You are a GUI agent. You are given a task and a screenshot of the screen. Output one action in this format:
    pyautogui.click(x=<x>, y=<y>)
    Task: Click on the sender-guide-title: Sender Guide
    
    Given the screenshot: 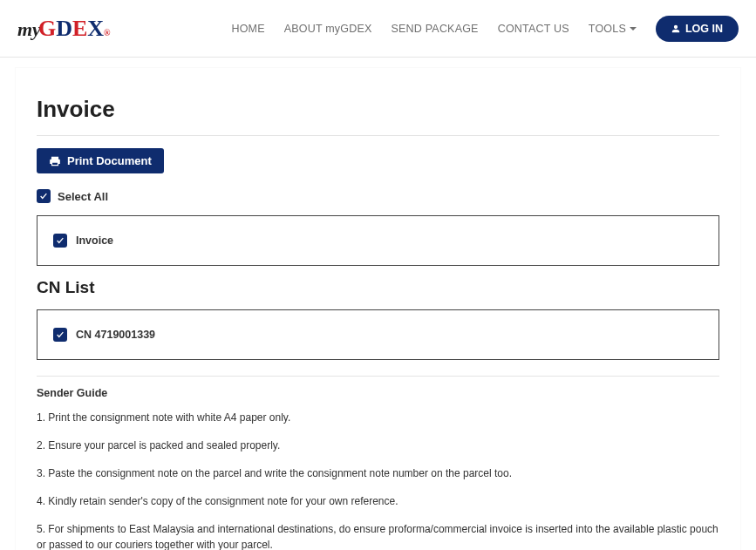 What is the action you would take?
    pyautogui.click(x=378, y=393)
    